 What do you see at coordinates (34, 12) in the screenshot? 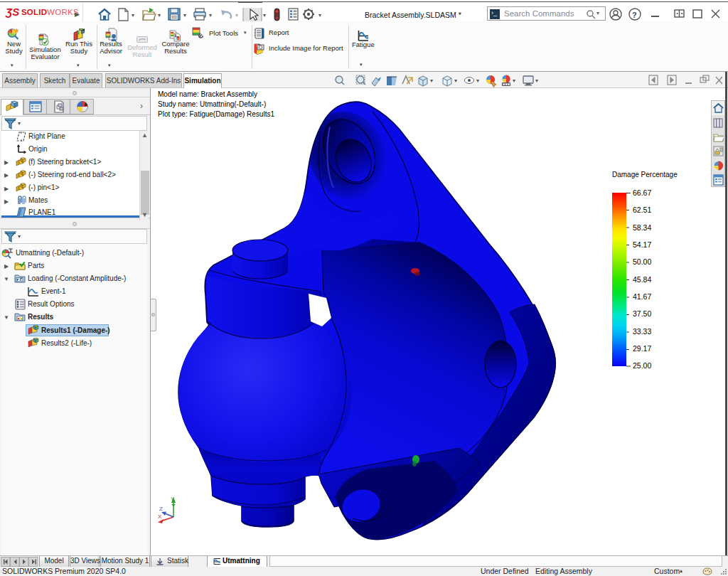
I see `svg-text: SOLID` at bounding box center [34, 12].